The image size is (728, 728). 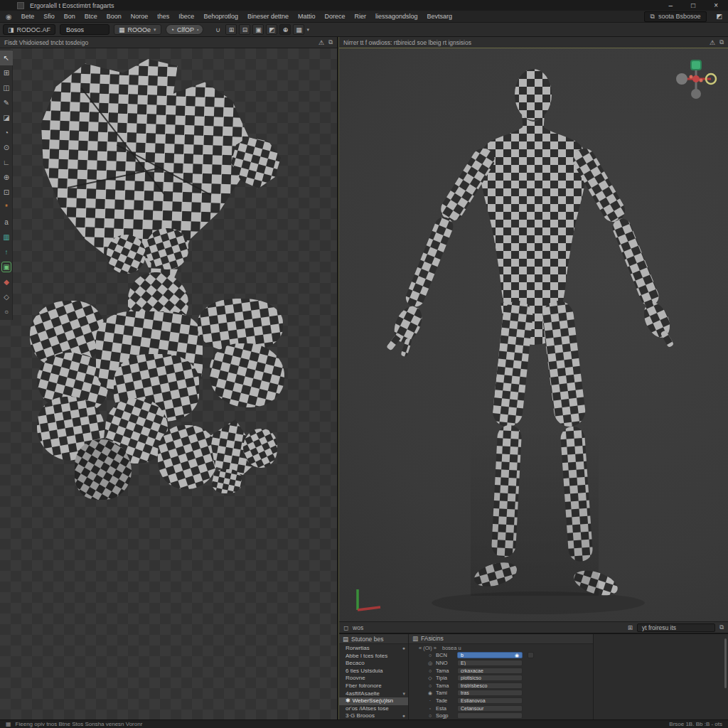 I want to click on uv-sync-button: ⊟, so click(x=245, y=30).